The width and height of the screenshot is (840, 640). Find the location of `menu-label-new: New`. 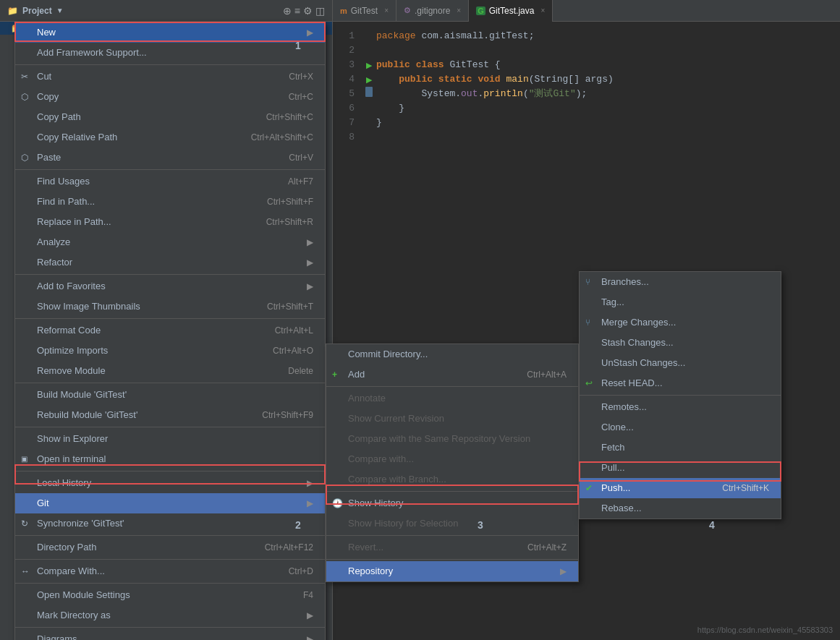

menu-label-new: New is located at coordinates (172, 33).